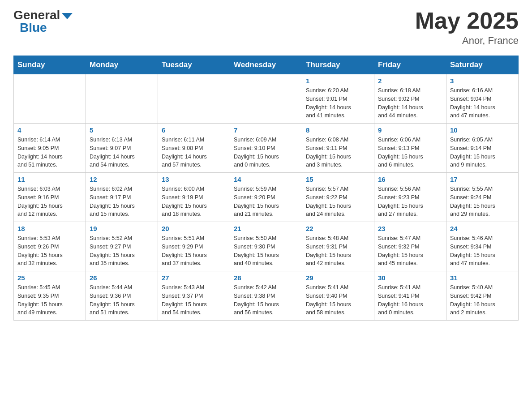  Describe the element at coordinates (122, 148) in the screenshot. I see `calendar-cell: 5Sunrise: 6:13 AMSunset: 9:07 PMDaylight…` at that location.